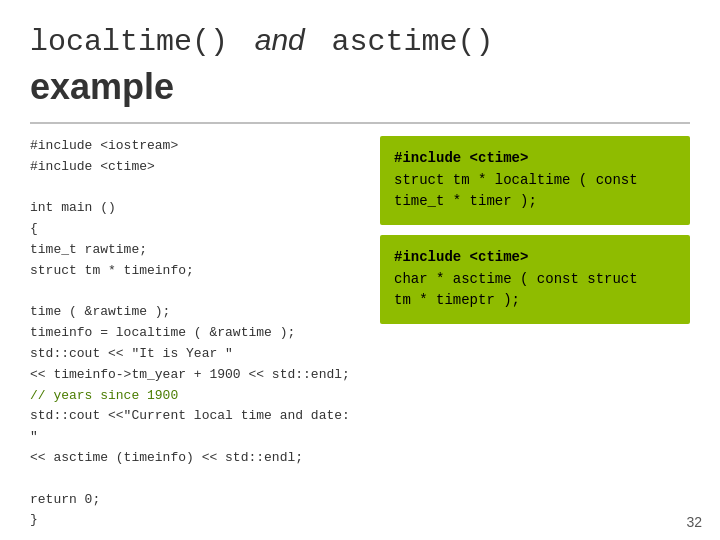  What do you see at coordinates (197, 500) in the screenshot?
I see `code-line-17: return 0;` at bounding box center [197, 500].